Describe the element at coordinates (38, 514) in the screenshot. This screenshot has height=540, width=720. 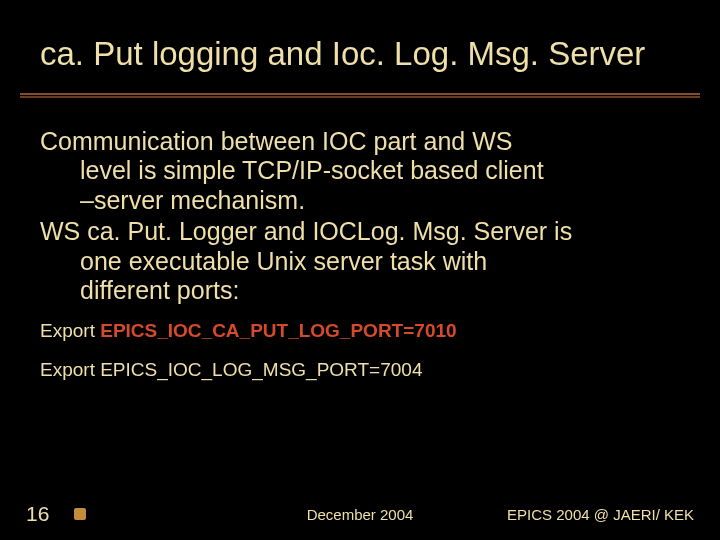
I see `page-number: 16` at that location.